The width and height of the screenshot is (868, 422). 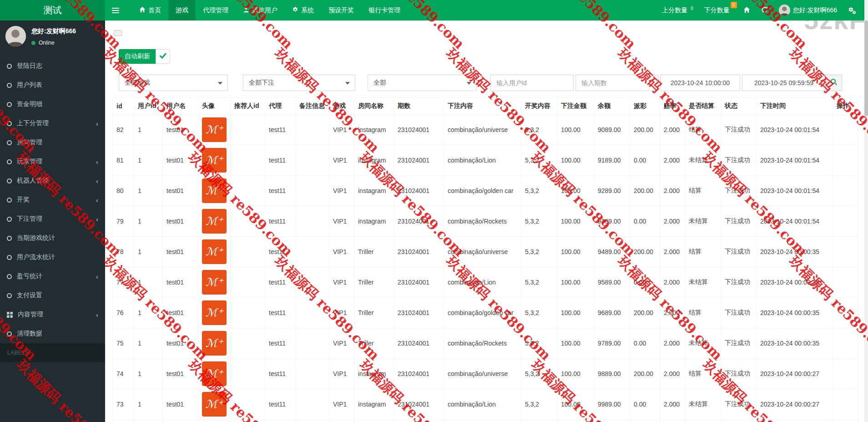 What do you see at coordinates (672, 130) in the screenshot?
I see `cell-odds: 2.000` at bounding box center [672, 130].